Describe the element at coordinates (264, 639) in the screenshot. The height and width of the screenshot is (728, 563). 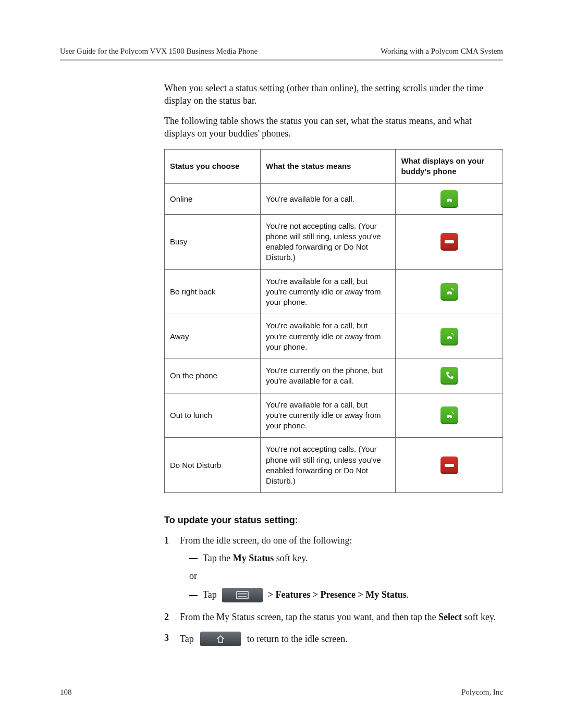
I see `step3-text: Tap to return to the idle screen.` at that location.